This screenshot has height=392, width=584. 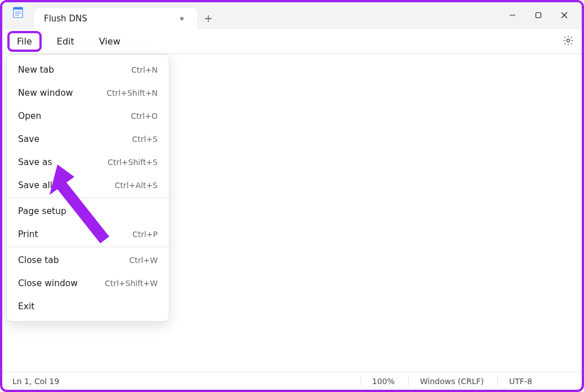 What do you see at coordinates (453, 381) in the screenshot?
I see `status-line-ending: Windows (CRLF)` at bounding box center [453, 381].